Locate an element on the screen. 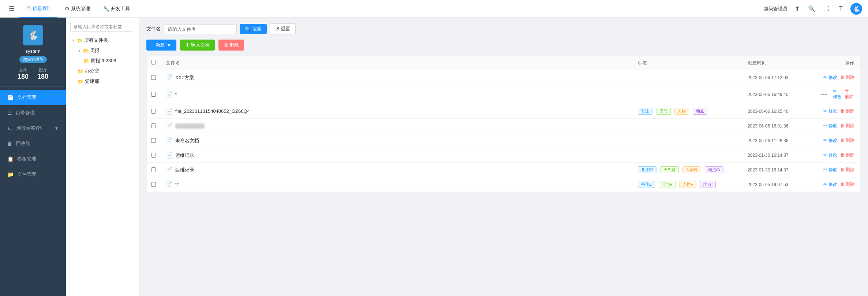 Image resolution: width=868 pixels, height=296 pixels. search-input is located at coordinates (200, 29).